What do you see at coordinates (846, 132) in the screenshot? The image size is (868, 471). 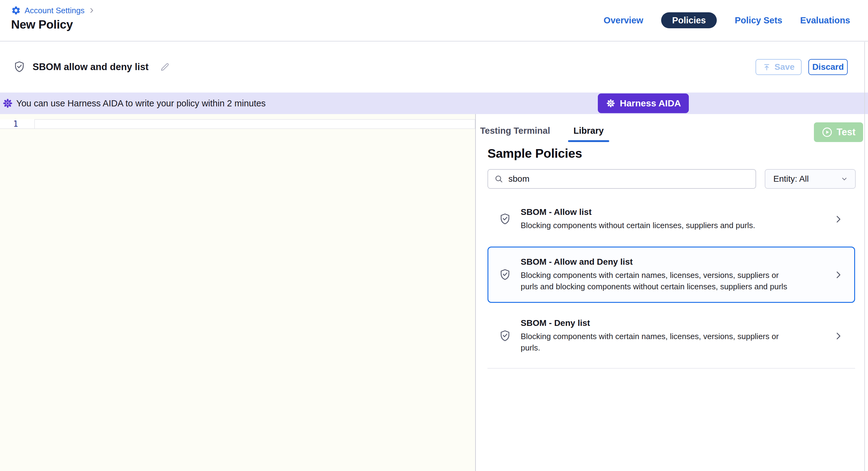 I see `test-button-label: Test` at bounding box center [846, 132].